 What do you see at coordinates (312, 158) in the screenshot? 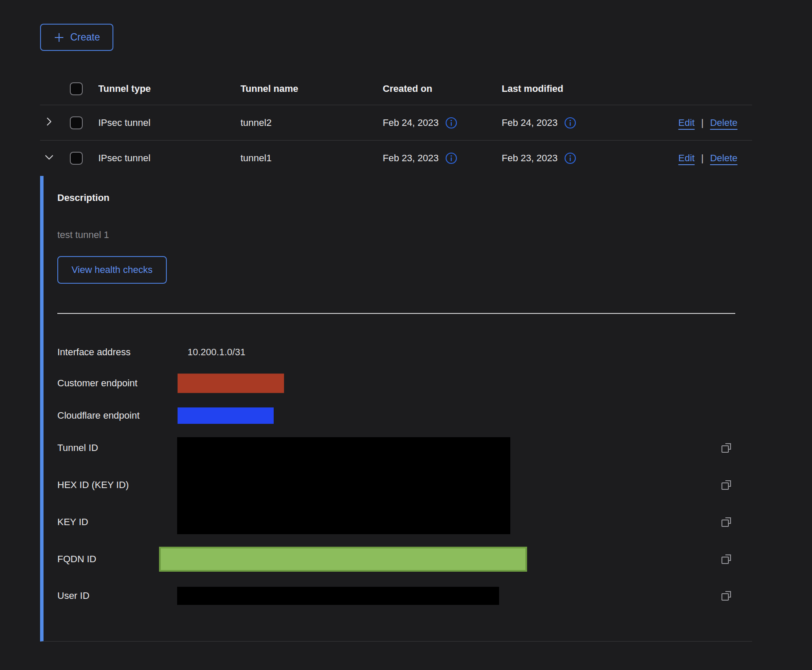
I see `tunnel-name-cell: tunnel1` at bounding box center [312, 158].